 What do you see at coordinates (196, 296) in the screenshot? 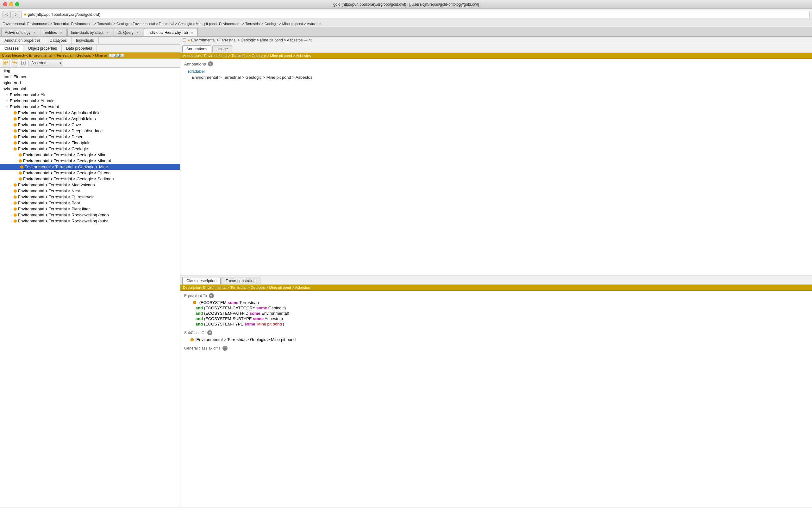
I see `equivalent-to-label: Equivalent To` at bounding box center [196, 296].